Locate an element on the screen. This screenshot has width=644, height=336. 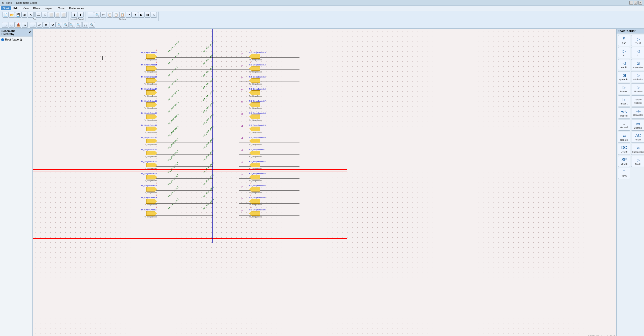
tx-component-4: 1 TX_SingleEnded18 Tx_SingleEnded is located at coordinates (149, 104).